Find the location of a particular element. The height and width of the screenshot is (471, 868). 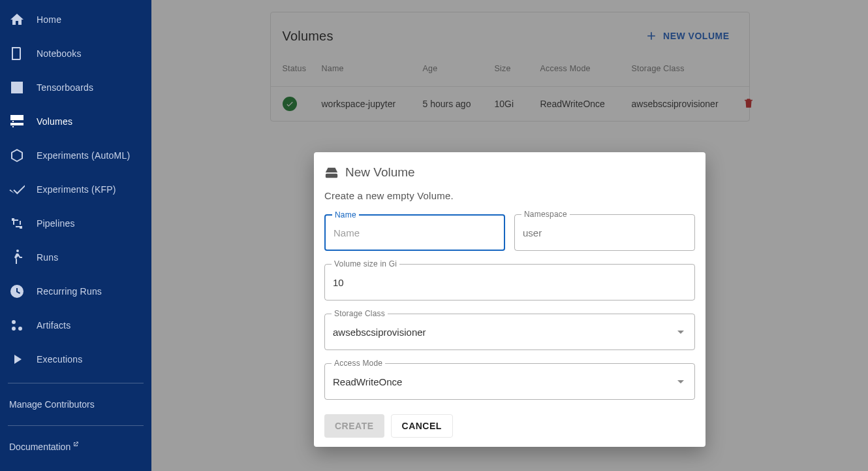

storage-icon is located at coordinates (17, 122).